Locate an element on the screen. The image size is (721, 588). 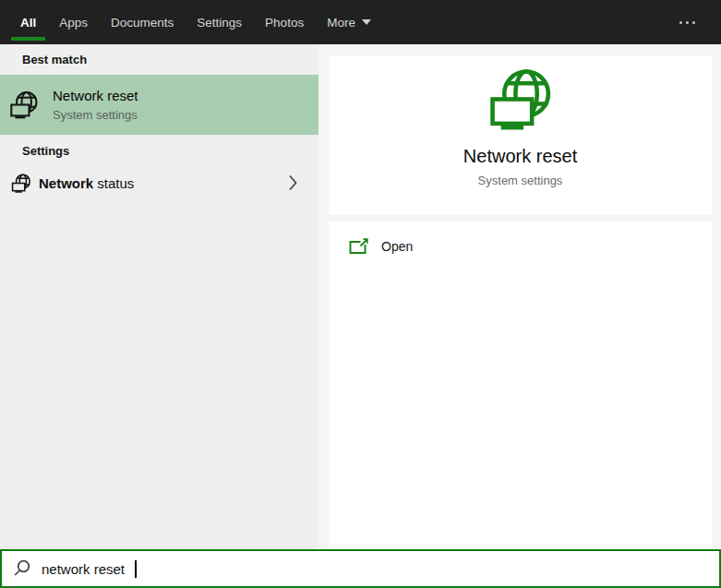
open-in-new-icon is located at coordinates (359, 246).